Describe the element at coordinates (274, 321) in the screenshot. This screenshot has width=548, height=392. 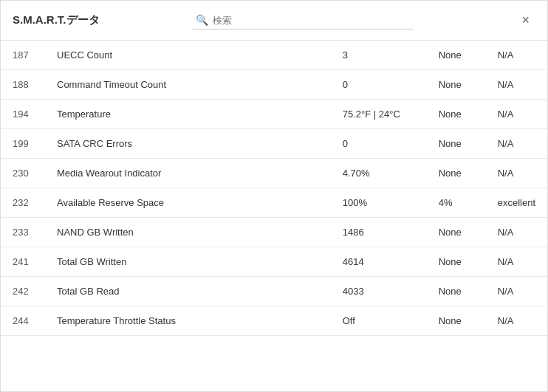
I see `table-row: 244Temperature Throttle StatusOffNoneN/A` at that location.